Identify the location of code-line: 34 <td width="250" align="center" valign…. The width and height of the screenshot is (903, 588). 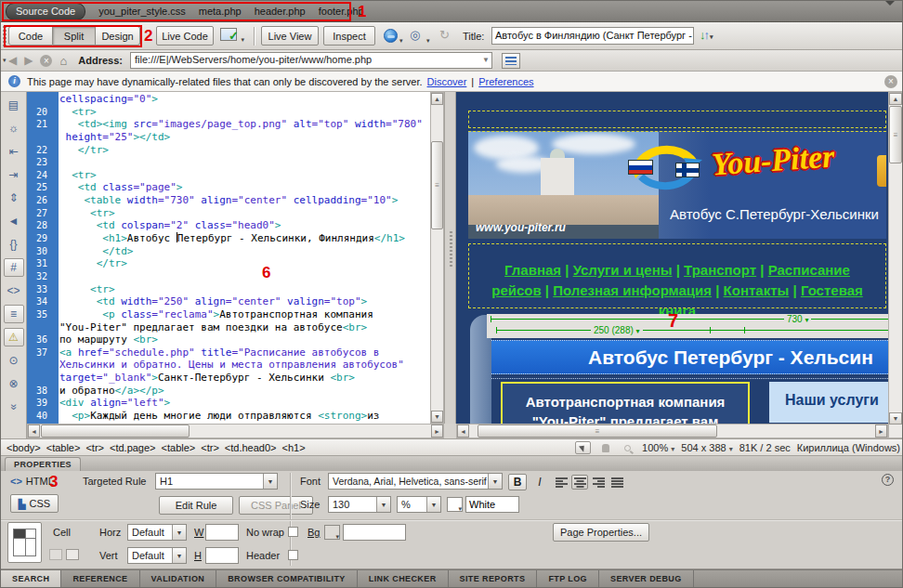
(229, 302).